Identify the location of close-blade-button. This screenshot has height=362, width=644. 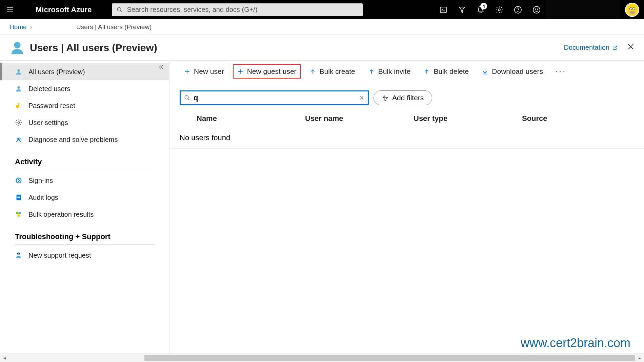
(631, 47).